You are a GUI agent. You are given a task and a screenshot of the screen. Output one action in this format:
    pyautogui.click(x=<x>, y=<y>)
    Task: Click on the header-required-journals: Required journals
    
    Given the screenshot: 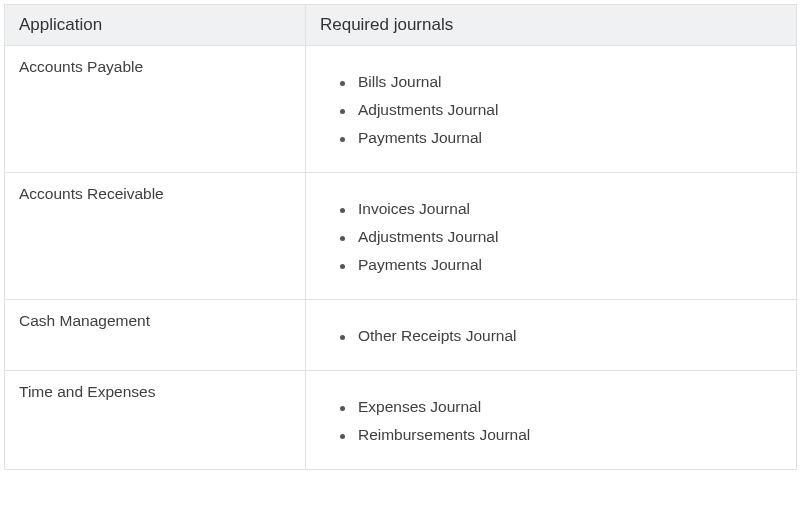 What is the action you would take?
    pyautogui.click(x=550, y=26)
    